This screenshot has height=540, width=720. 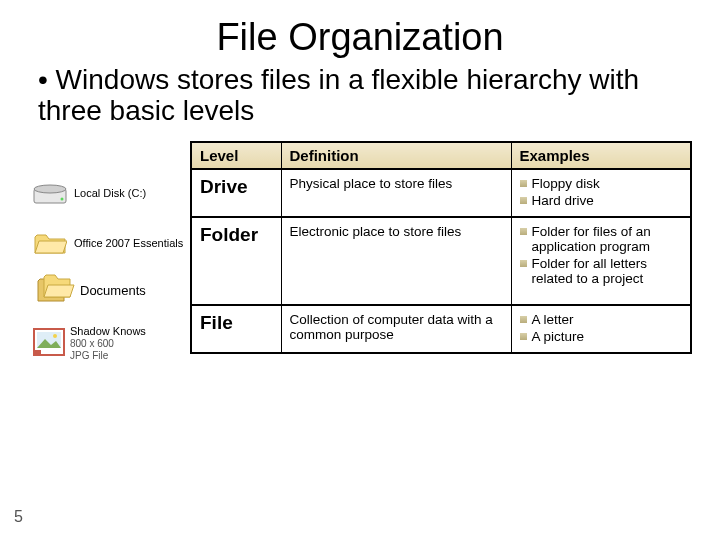 I want to click on cell-definition: Electronic place to store files, so click(x=396, y=261).